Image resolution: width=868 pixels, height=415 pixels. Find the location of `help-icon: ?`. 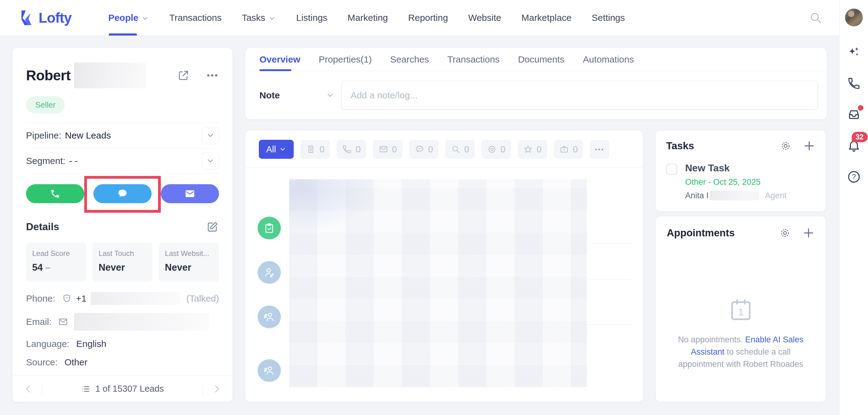

help-icon: ? is located at coordinates (854, 177).